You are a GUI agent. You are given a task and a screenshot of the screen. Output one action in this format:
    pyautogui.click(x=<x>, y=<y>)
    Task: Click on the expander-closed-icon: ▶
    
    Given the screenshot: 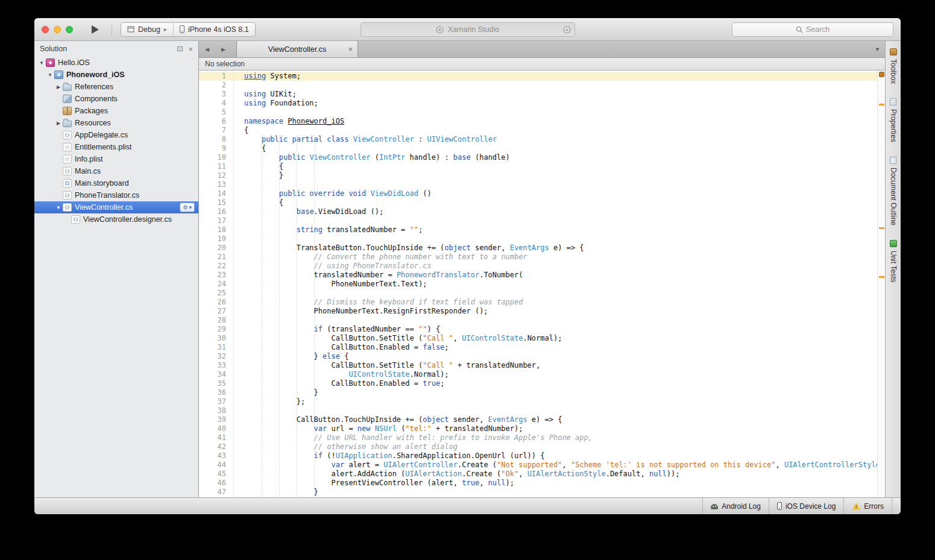 What is the action you would take?
    pyautogui.click(x=58, y=87)
    